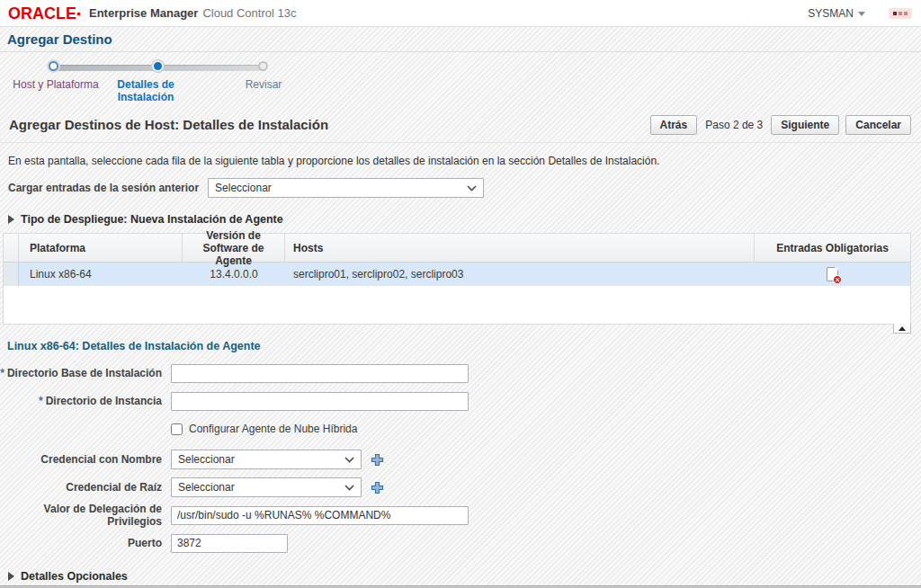 The height and width of the screenshot is (588, 921). I want to click on oracle-logo: ORACLE, so click(42, 13).